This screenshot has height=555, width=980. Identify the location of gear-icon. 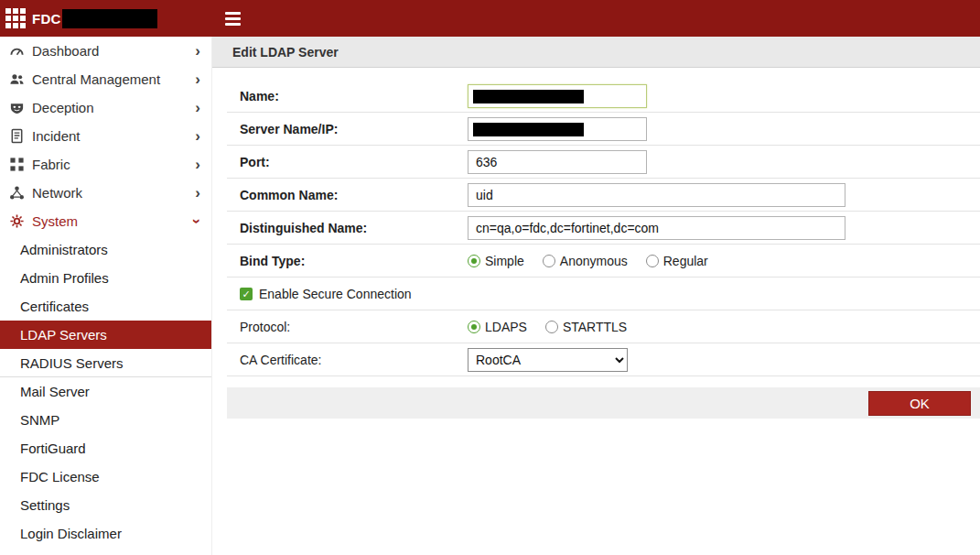
(16, 222).